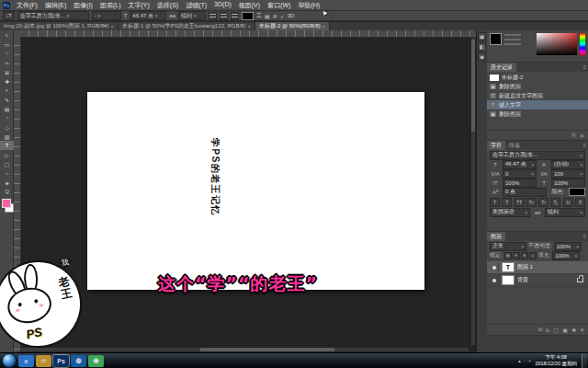  Describe the element at coordinates (516, 256) in the screenshot. I see `lock-button: ✛` at that location.